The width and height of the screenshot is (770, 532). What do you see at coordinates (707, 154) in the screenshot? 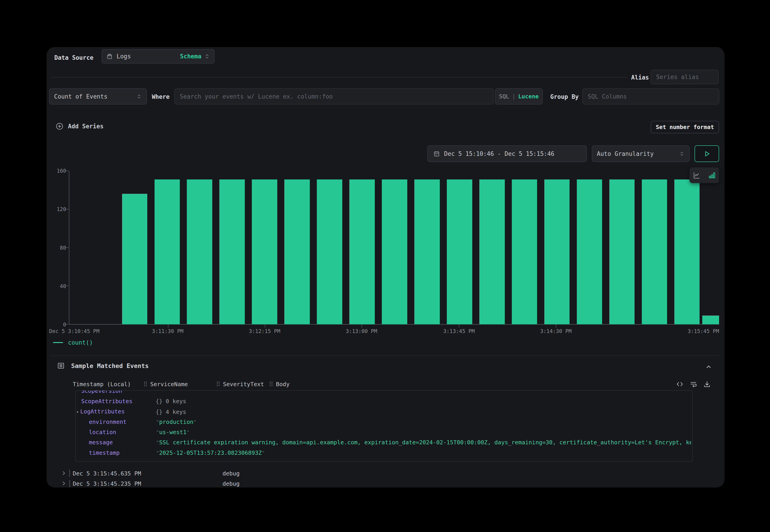
I see `run-query-button` at bounding box center [707, 154].